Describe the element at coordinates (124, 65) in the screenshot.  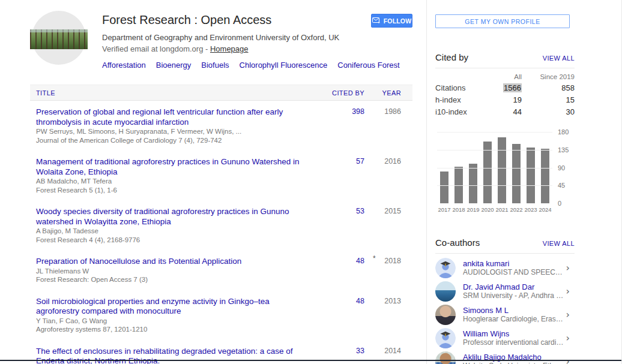
I see `interest-tag: Afforestation` at that location.